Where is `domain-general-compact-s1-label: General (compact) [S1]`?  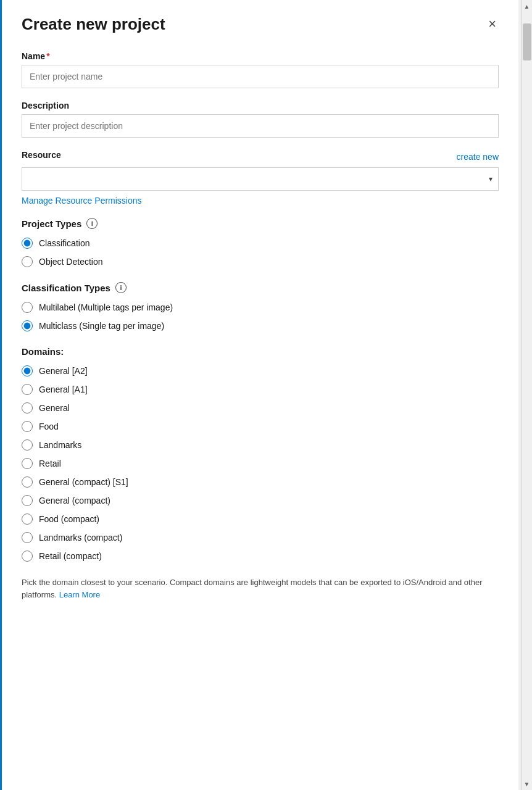 domain-general-compact-s1-label: General (compact) [S1] is located at coordinates (84, 482).